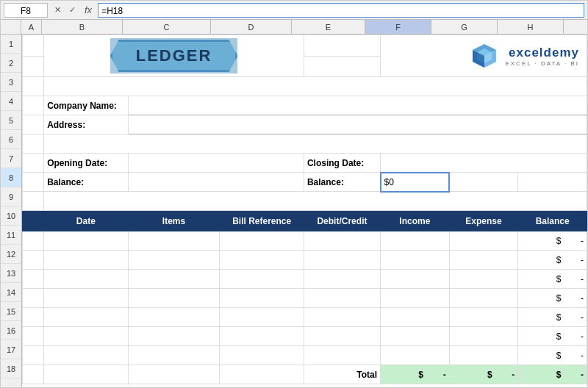 Image resolution: width=588 pixels, height=388 pixels. What do you see at coordinates (484, 337) in the screenshot?
I see `cell-g16` at bounding box center [484, 337].